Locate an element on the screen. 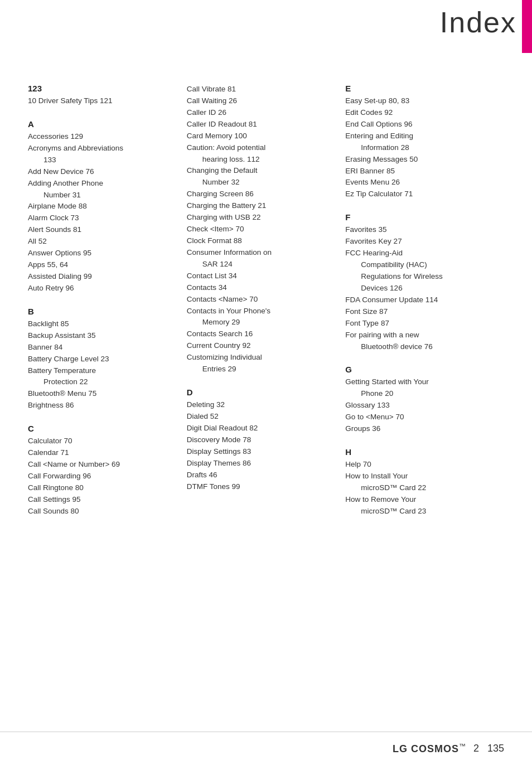 The width and height of the screenshot is (532, 765). index-entry: Caution: Avoid potential is located at coordinates (261, 148).